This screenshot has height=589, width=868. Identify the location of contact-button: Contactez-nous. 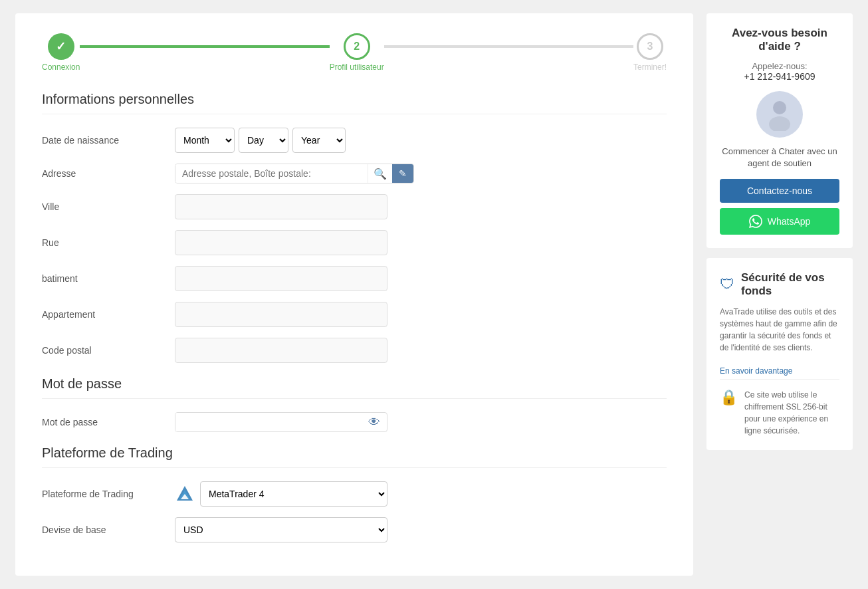
(780, 191).